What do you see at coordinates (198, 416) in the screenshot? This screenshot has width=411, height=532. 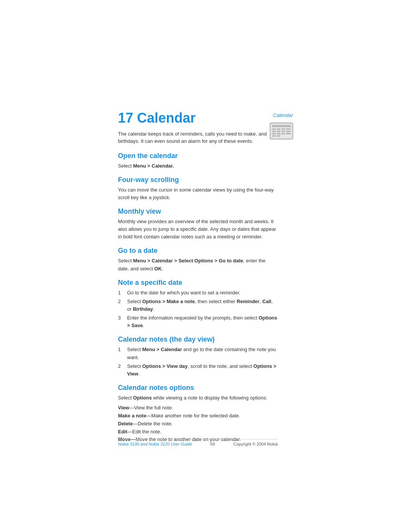 I see `option-make-note: Make a note—Make another note for the se…` at bounding box center [198, 416].